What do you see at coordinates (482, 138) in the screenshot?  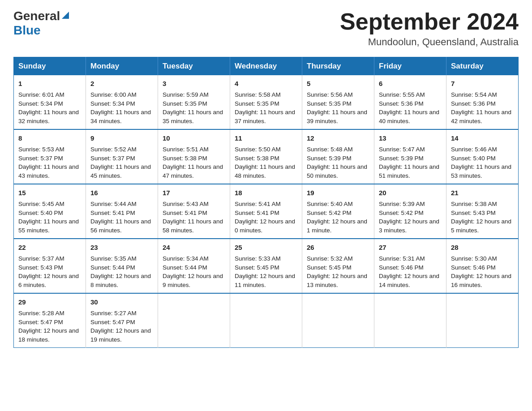 I see `day-number: 14` at bounding box center [482, 138].